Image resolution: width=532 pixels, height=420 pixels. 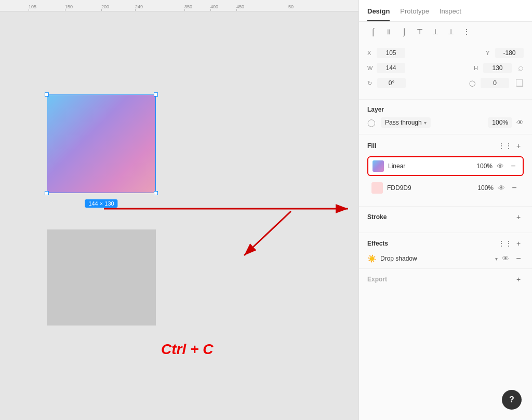 I want to click on ruler-mark-50: 50, so click(x=291, y=7).